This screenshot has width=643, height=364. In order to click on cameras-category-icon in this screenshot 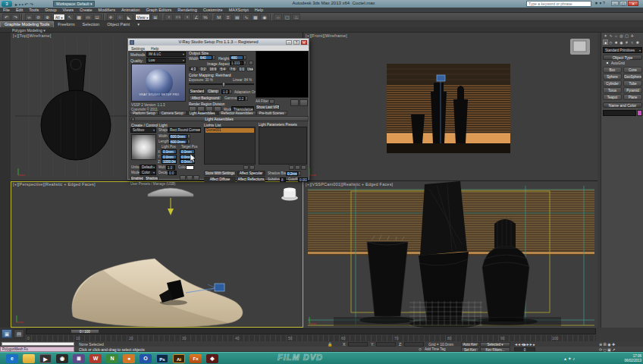, I will do `click(622, 42)`.